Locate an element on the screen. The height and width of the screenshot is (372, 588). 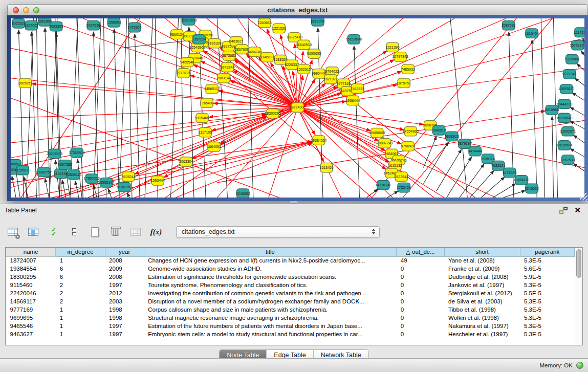
graph-node: 13505113 is located at coordinates (74, 174).